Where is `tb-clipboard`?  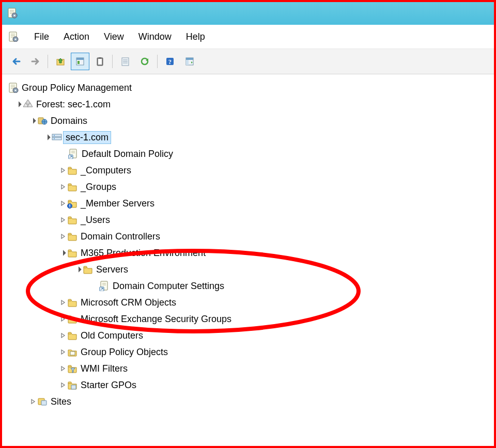 tb-clipboard is located at coordinates (100, 61).